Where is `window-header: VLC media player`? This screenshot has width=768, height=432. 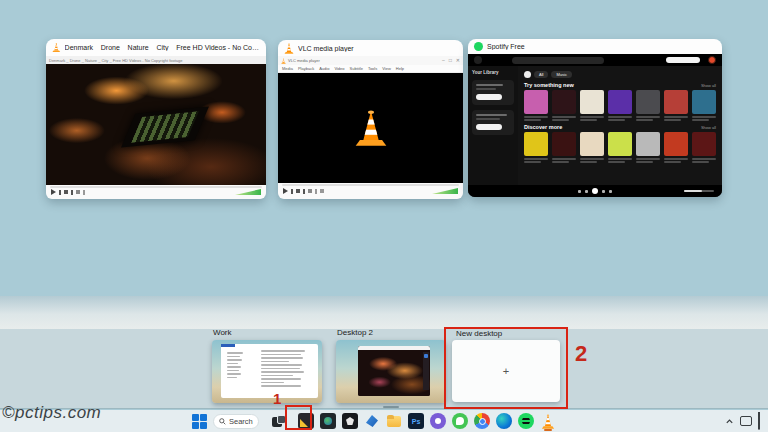
window-header: VLC media player is located at coordinates (370, 48).